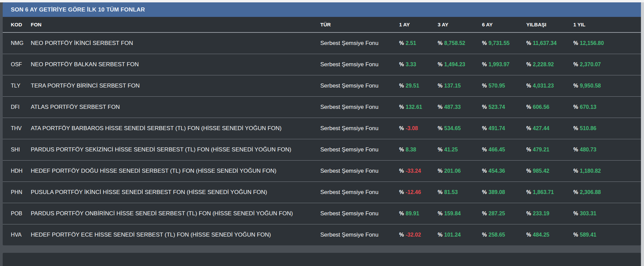 This screenshot has width=644, height=266. Describe the element at coordinates (418, 214) in the screenshot. I see `cell-1ay: %89.91` at that location.